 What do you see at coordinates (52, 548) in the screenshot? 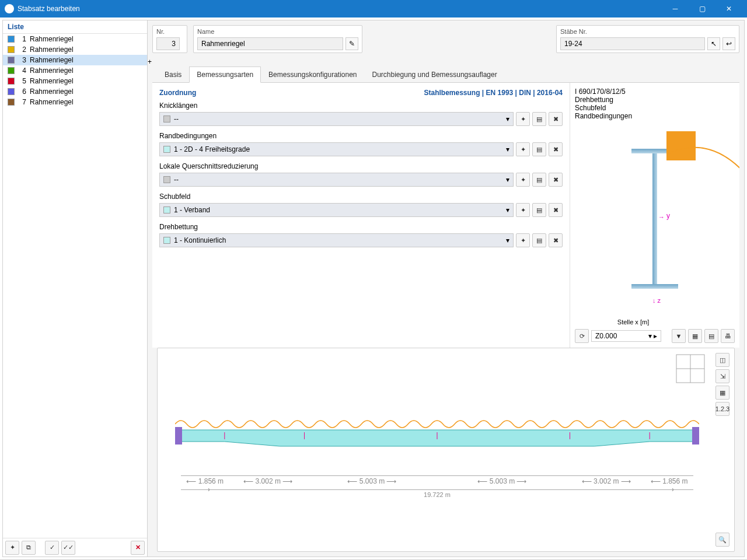
I see `check-button: ✓` at bounding box center [52, 548].